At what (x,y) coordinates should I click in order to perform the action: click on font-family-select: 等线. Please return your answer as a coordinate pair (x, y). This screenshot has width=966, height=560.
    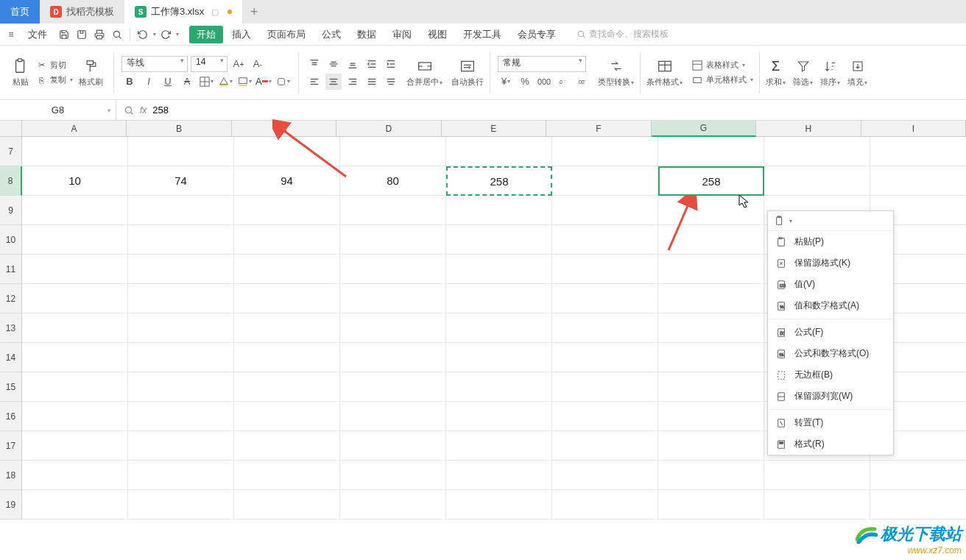
    Looking at the image, I should click on (155, 64).